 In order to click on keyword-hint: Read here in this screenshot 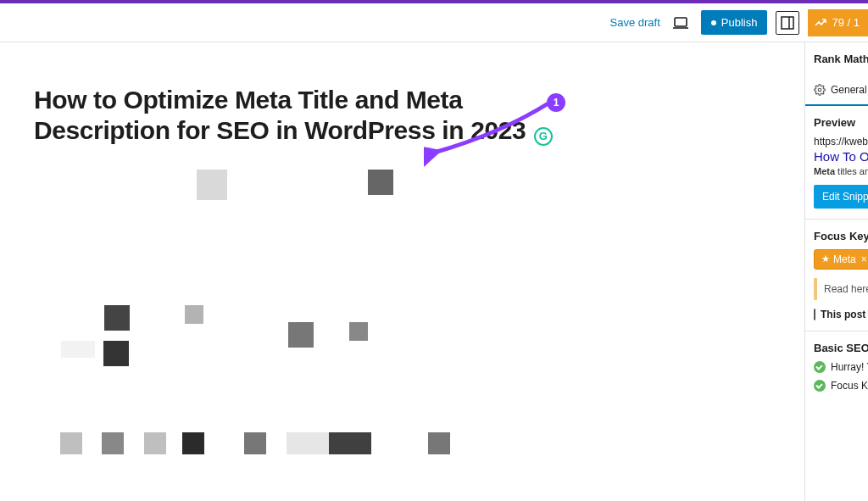, I will do `click(837, 289)`.